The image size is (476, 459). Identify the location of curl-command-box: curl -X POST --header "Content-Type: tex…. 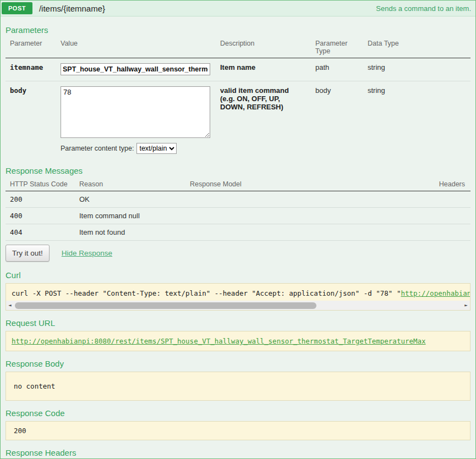
(238, 297).